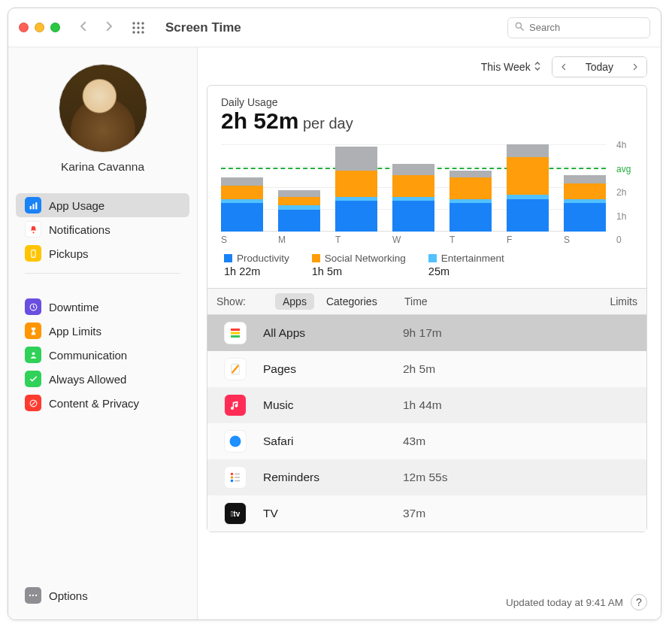 Image resolution: width=672 pixels, height=630 pixels. I want to click on toggle-categories: Categories, so click(352, 301).